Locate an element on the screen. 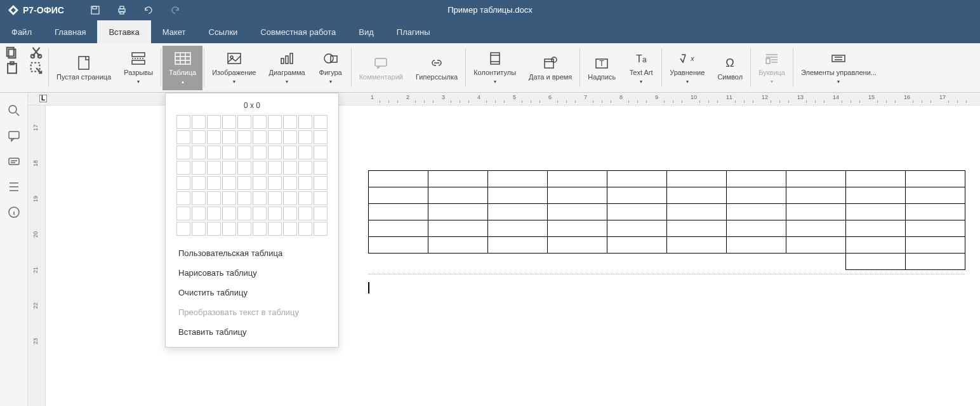 Image resolution: width=980 pixels, height=406 pixels. menu-home: Главная is located at coordinates (70, 32).